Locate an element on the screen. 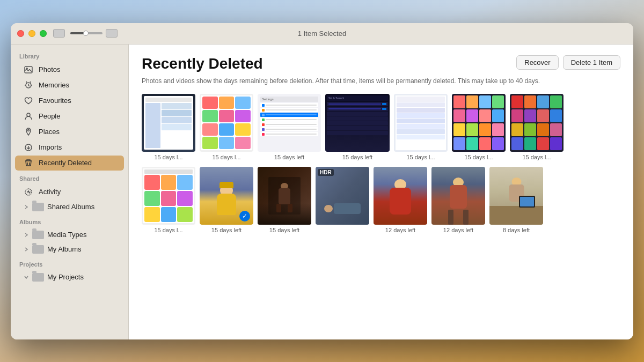 The width and height of the screenshot is (644, 362). photo-item-9: ✓ 15 days left is located at coordinates (226, 200).